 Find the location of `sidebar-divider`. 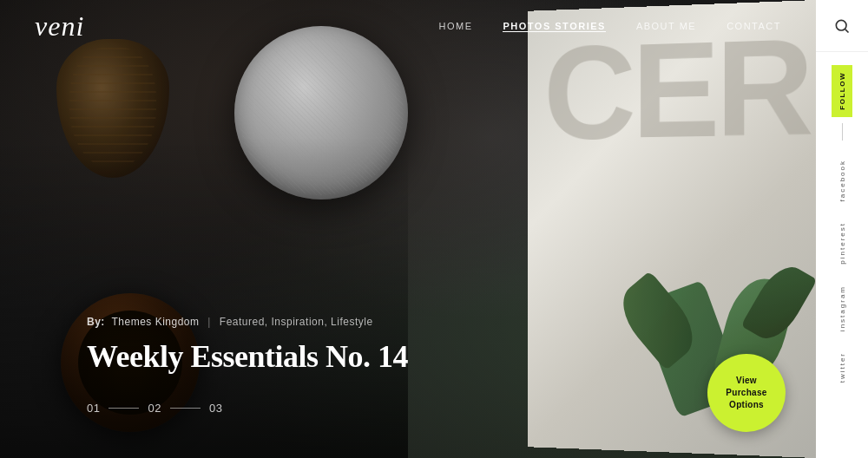

sidebar-divider is located at coordinates (842, 132).